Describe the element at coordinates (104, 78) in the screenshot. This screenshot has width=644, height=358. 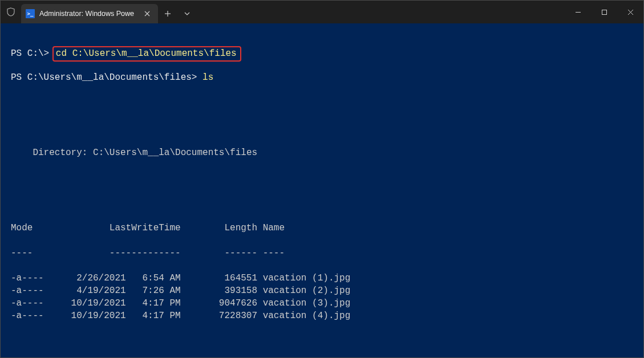
I see `prompt-text: PS C:\Users\m__la\Documents\files>` at that location.